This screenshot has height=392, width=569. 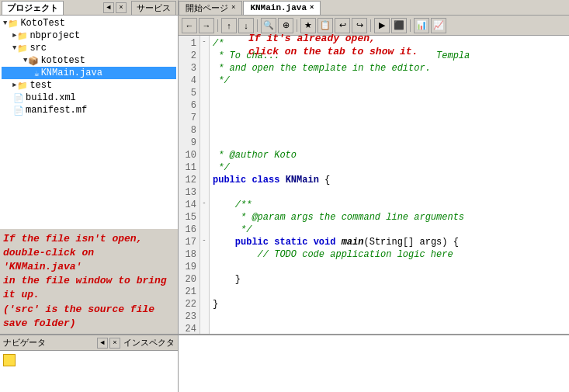 What do you see at coordinates (382, 26) in the screenshot?
I see `run-btn: ▶` at bounding box center [382, 26].